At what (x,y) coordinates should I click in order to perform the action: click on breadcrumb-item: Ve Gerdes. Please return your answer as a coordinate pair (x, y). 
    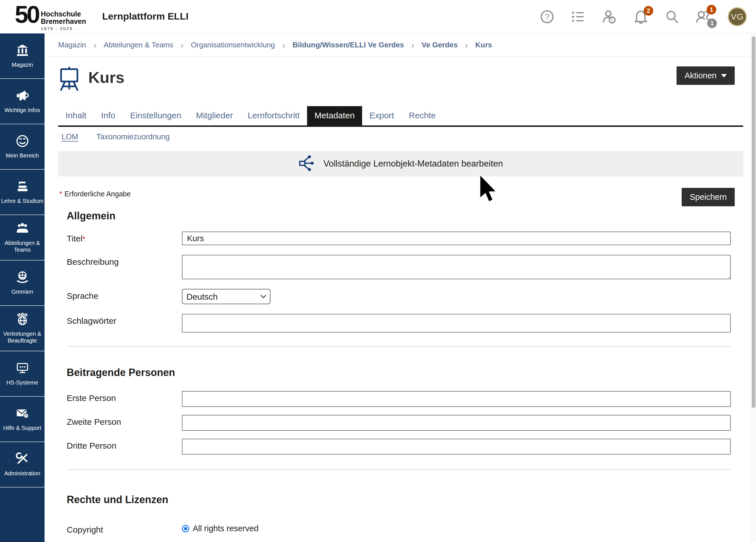
    Looking at the image, I should click on (440, 45).